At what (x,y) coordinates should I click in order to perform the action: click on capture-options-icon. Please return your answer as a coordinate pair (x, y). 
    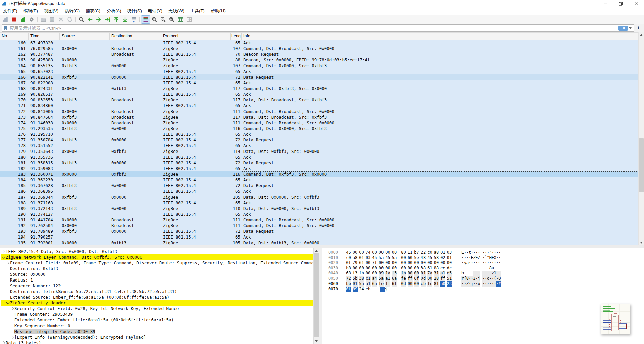
    Looking at the image, I should click on (32, 19).